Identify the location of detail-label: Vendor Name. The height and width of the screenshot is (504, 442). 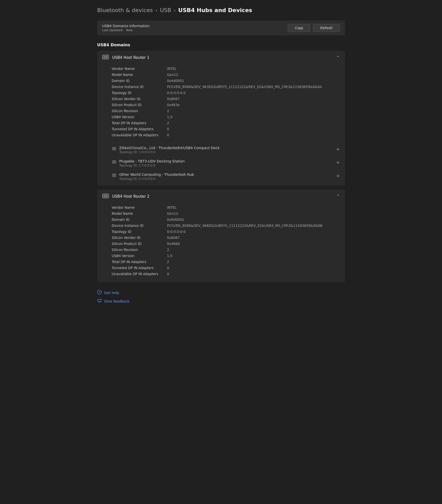
(137, 69).